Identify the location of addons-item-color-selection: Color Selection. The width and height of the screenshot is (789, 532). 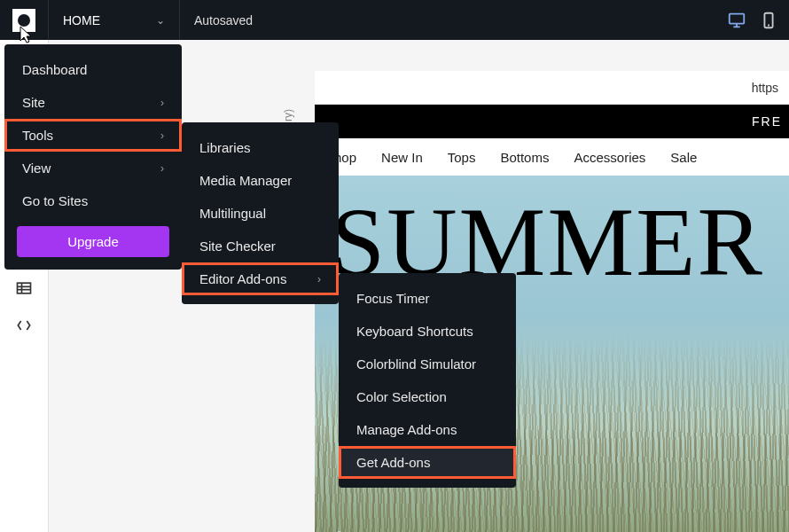
(427, 397).